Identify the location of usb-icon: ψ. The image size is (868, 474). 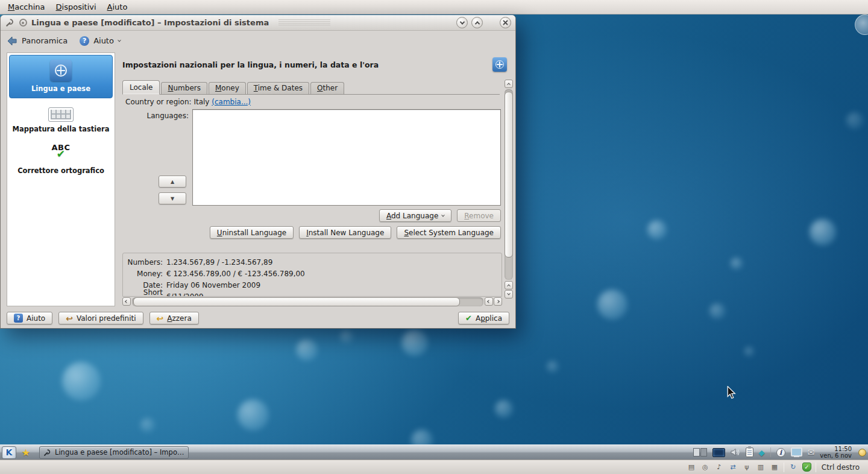
(747, 467).